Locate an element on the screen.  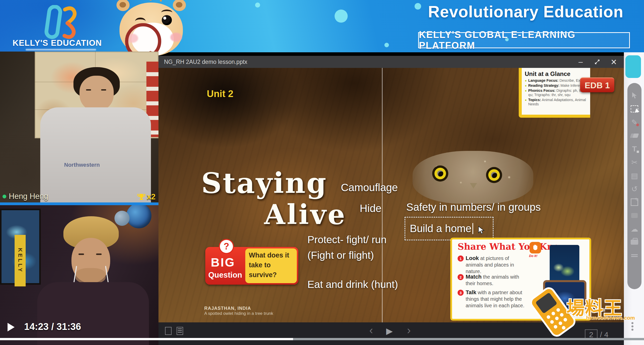
edb-badge: EDB 1 is located at coordinates (597, 85).